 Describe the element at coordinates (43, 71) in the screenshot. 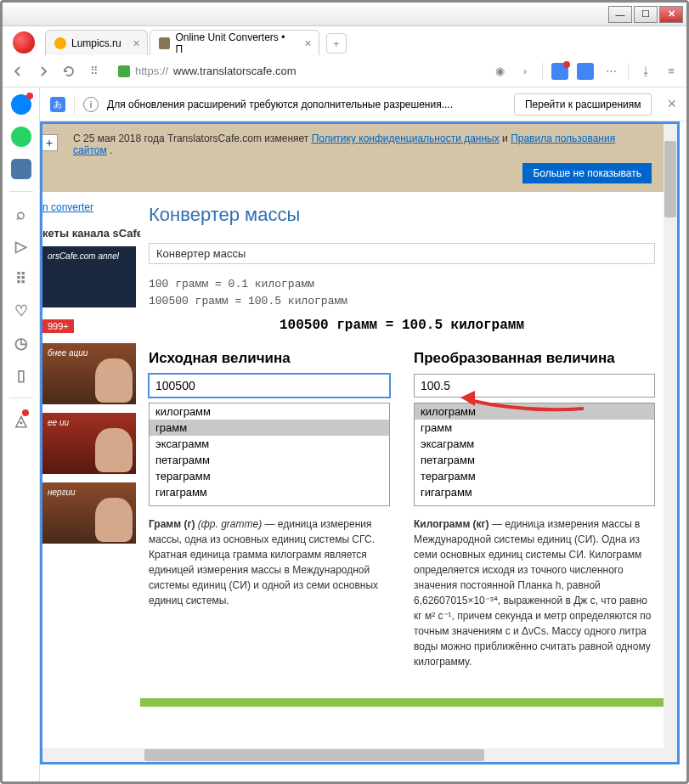

I see `forward-button` at that location.